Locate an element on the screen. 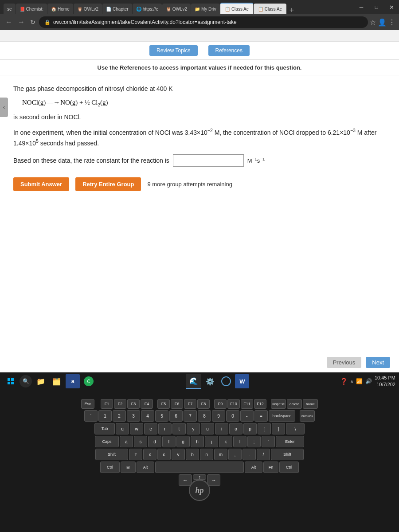 The width and height of the screenshot is (399, 532). taskbar-icon-blue-square: a is located at coordinates (73, 381).